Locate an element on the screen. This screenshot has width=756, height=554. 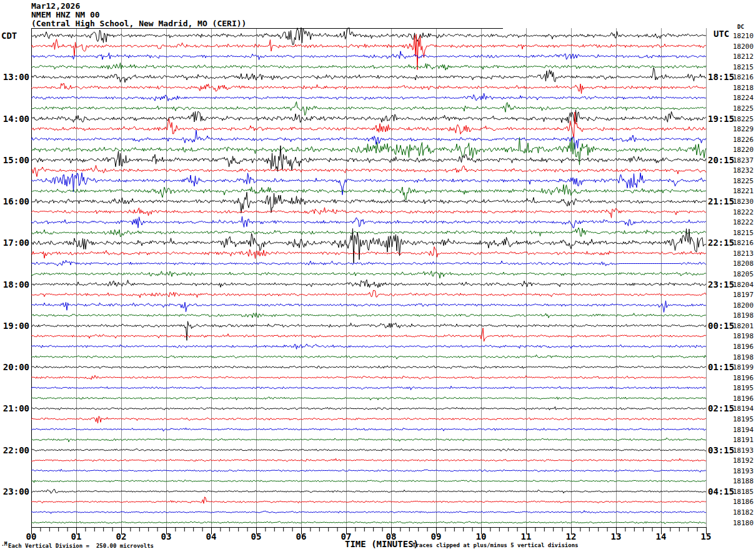
cdt-hour-label: 20:00 is located at coordinates (15, 367).